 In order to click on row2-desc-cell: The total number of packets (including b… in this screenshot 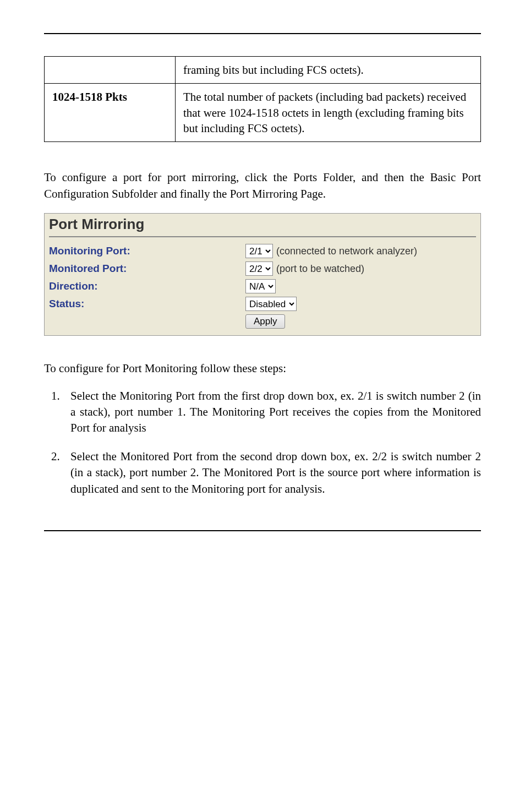, I will do `click(328, 113)`.